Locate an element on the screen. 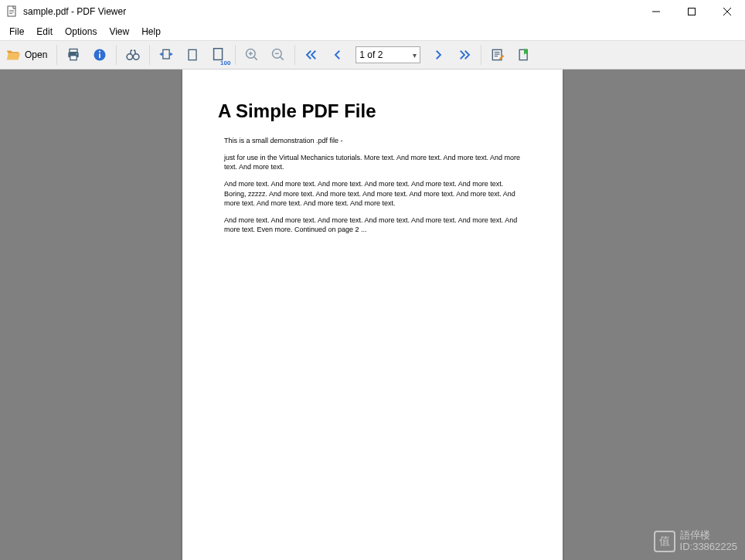 This screenshot has width=745, height=560. zoom-100-label: 100 is located at coordinates (226, 63).